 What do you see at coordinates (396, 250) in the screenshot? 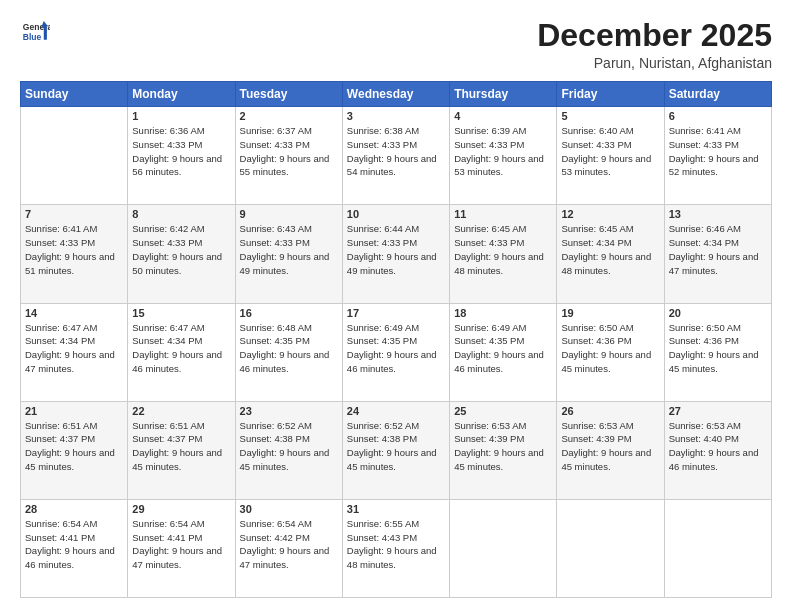
I see `day-info: Sunrise: 6:44 AMSunset: 4:33 PMDaylight:…` at bounding box center [396, 250].